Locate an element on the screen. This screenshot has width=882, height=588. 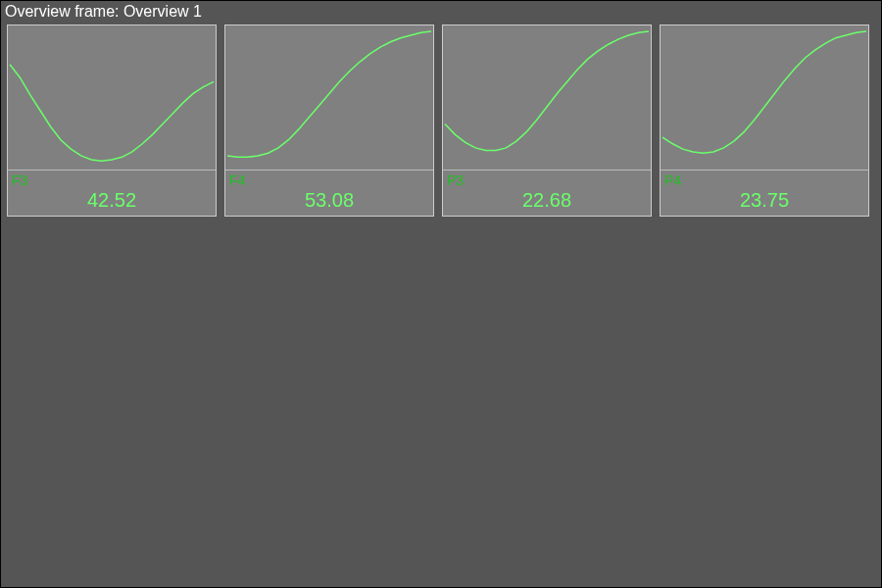
chart-f4 is located at coordinates (329, 98).